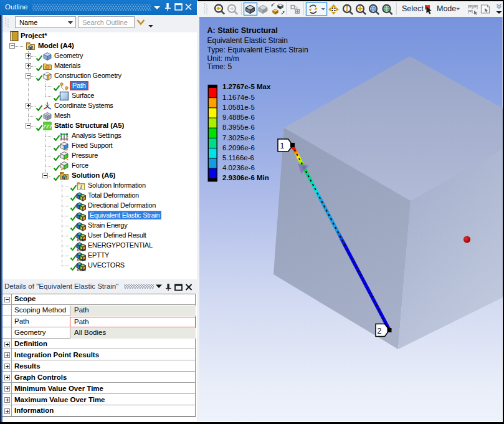  Describe the element at coordinates (47, 126) in the screenshot. I see `svg-text: 777` at that location.